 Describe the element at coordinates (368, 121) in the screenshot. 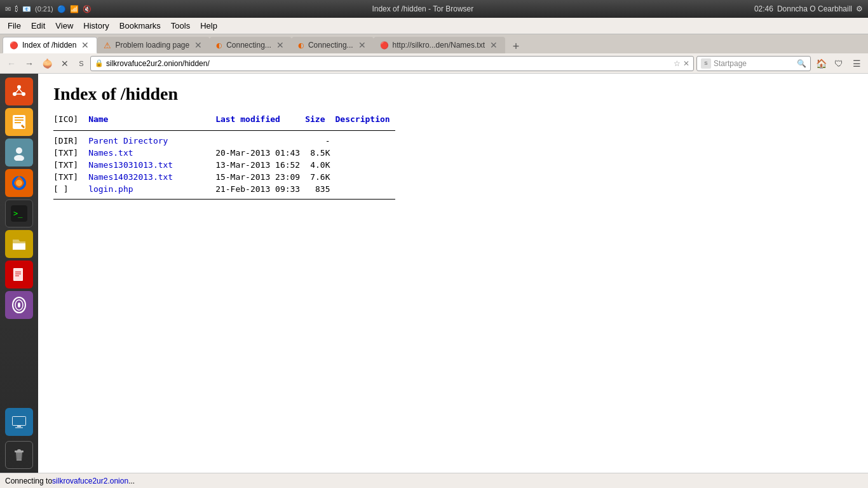

I see `col-desc: Description` at that location.